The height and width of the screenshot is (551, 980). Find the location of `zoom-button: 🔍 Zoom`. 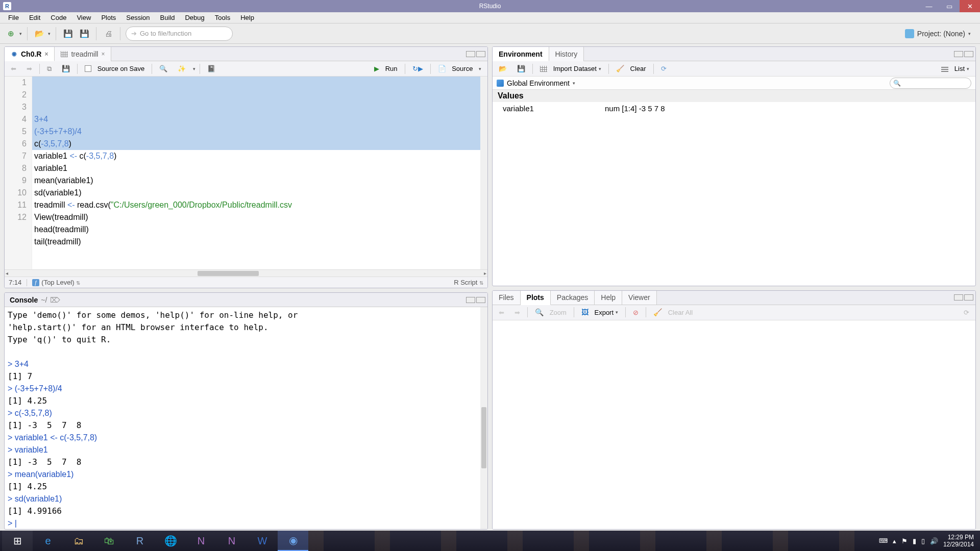

zoom-button: 🔍 Zoom is located at coordinates (551, 312).